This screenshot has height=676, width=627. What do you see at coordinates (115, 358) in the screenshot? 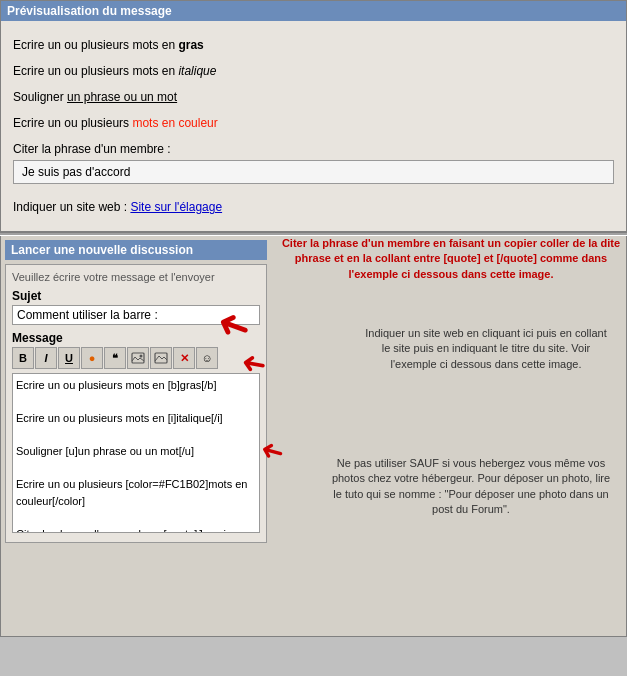
I see `btn-quote: ❝` at bounding box center [115, 358].